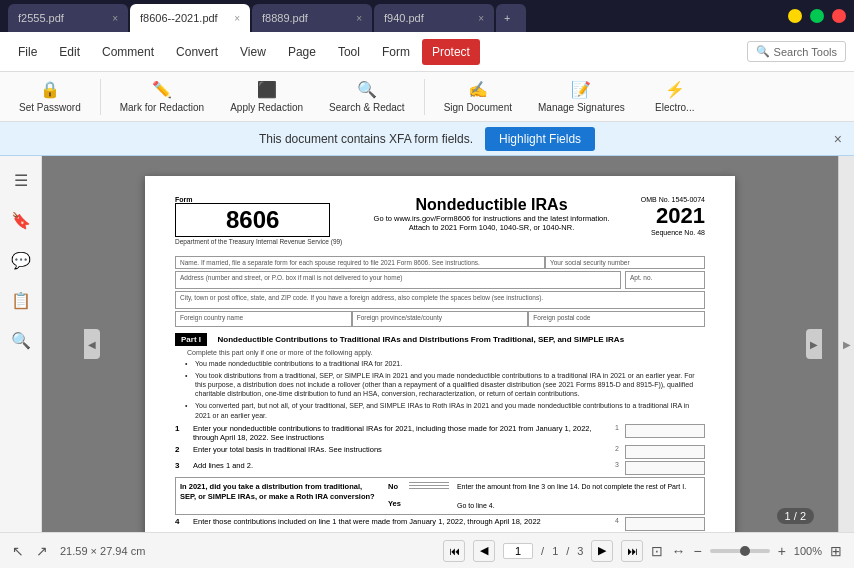 The width and height of the screenshot is (854, 568). I want to click on lock-icon: 🔒, so click(50, 90).